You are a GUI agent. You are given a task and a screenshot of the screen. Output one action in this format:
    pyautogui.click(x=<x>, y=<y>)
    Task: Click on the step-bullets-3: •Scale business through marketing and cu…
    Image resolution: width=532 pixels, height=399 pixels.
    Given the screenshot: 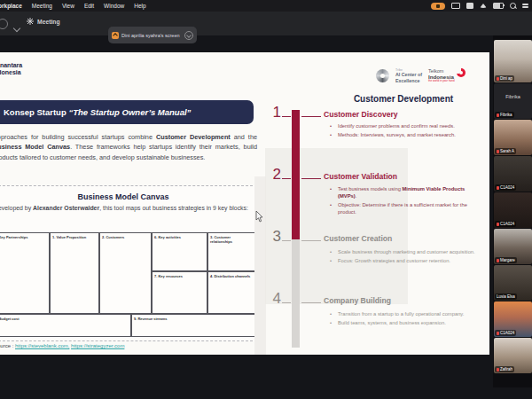 What is the action you would take?
    pyautogui.click(x=404, y=257)
    